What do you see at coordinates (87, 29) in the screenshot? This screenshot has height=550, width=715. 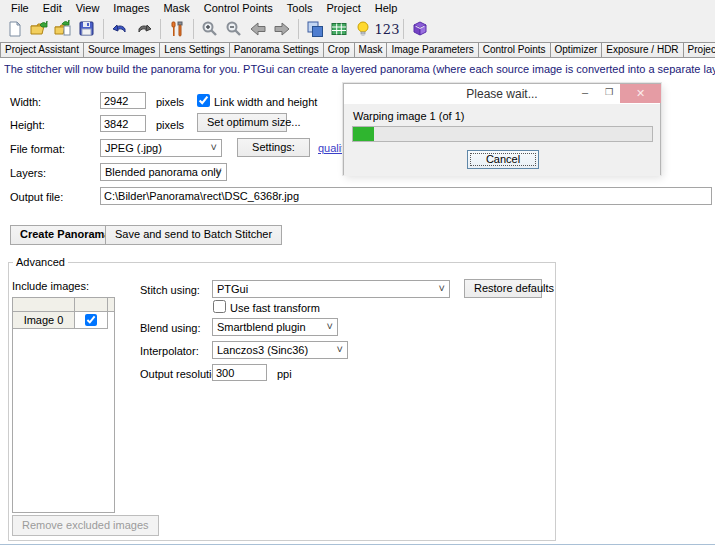 I see `save-icon` at bounding box center [87, 29].